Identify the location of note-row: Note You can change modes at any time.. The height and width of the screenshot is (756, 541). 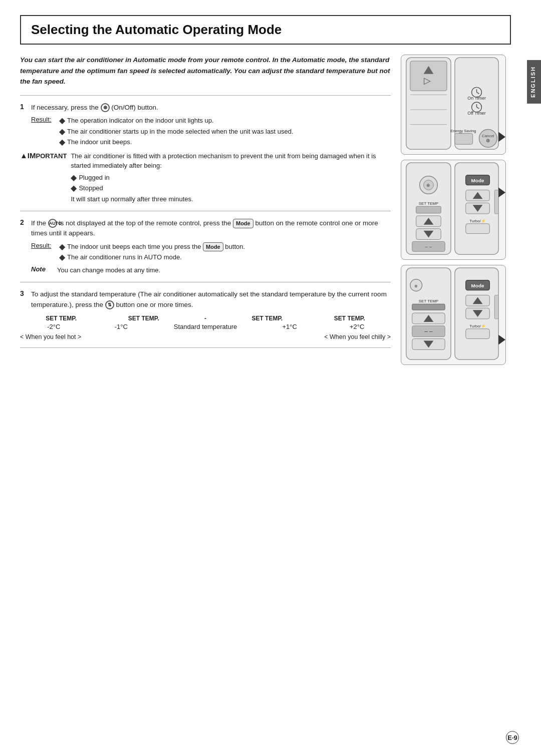
(211, 270).